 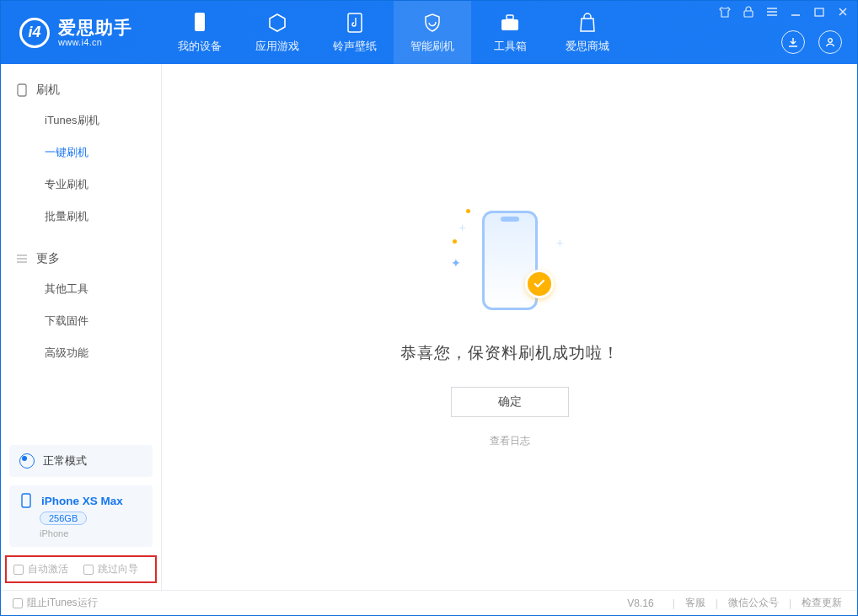 I want to click on checkbox-label: 阻止iTunes运行, so click(x=62, y=603).